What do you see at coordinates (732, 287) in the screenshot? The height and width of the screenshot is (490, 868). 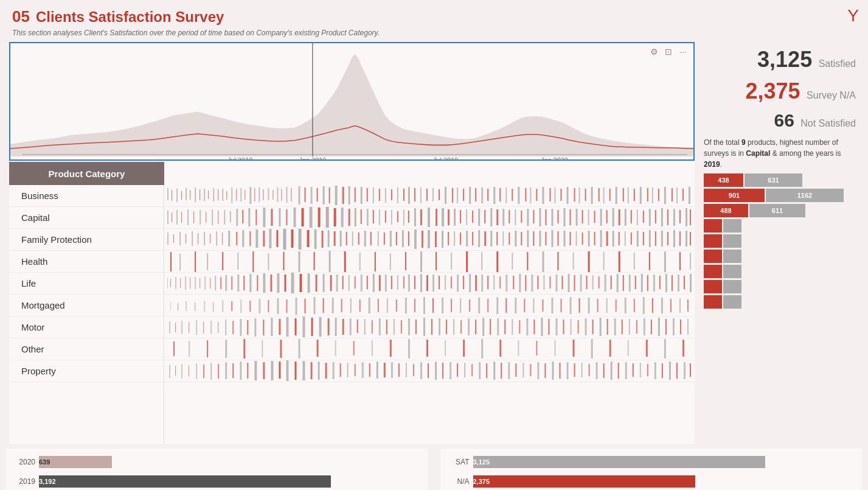 I see `bar-segment-gray` at bounding box center [732, 287].